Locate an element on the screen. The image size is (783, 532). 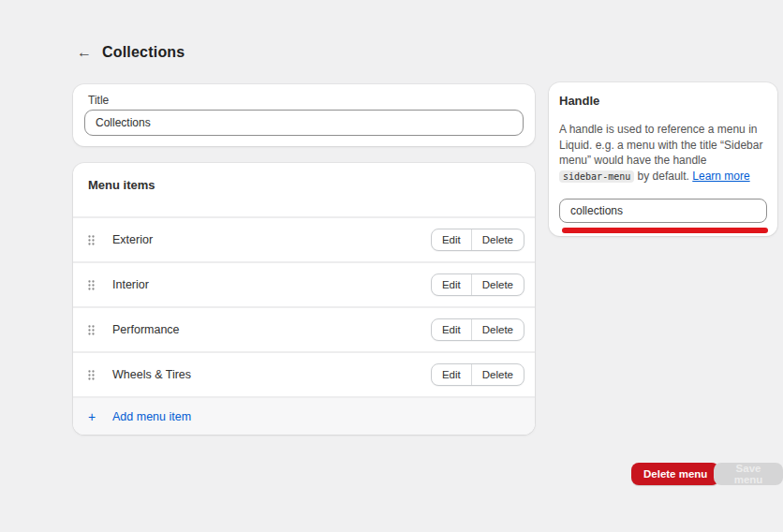
page-header: ← Collections is located at coordinates (129, 52).